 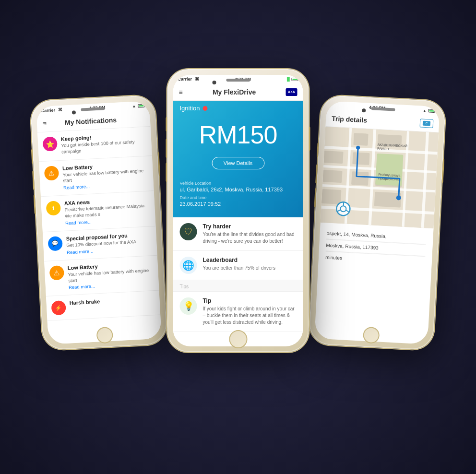 I want to click on notif-icon-2: ⚠, so click(x=52, y=173).